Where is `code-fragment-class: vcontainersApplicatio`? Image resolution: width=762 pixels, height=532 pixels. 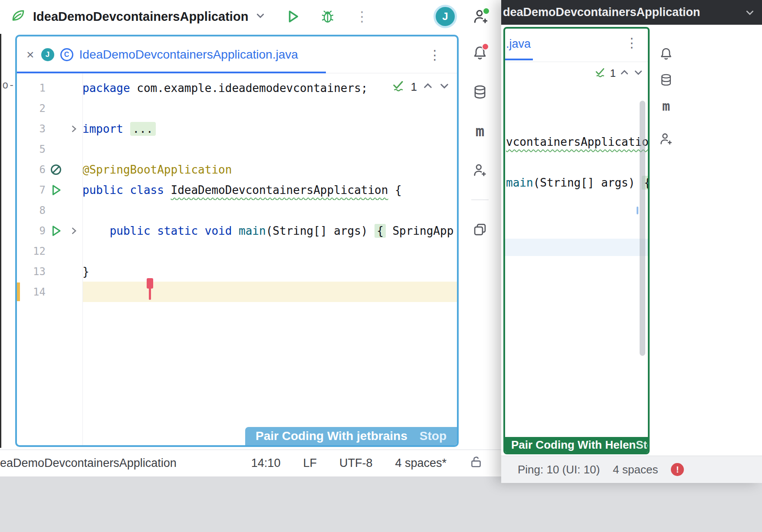 code-fragment-class: vcontainersApplicatio is located at coordinates (577, 142).